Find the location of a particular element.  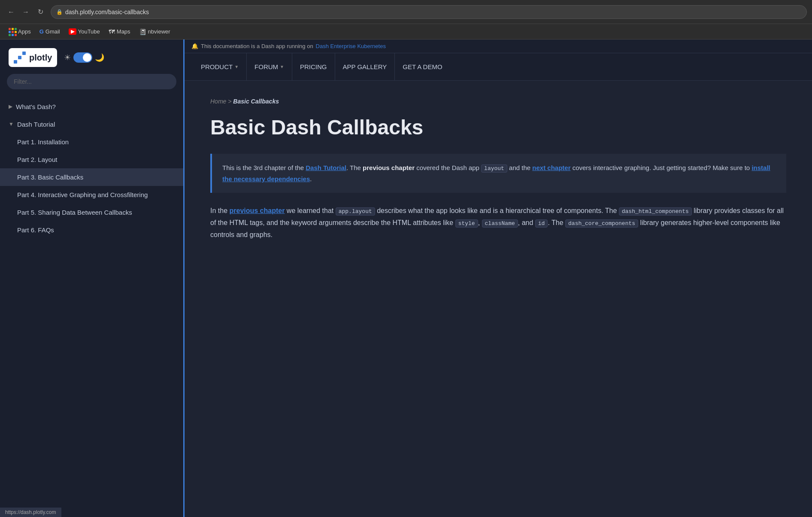

nav-product: PRODUCT ▼ is located at coordinates (220, 67).